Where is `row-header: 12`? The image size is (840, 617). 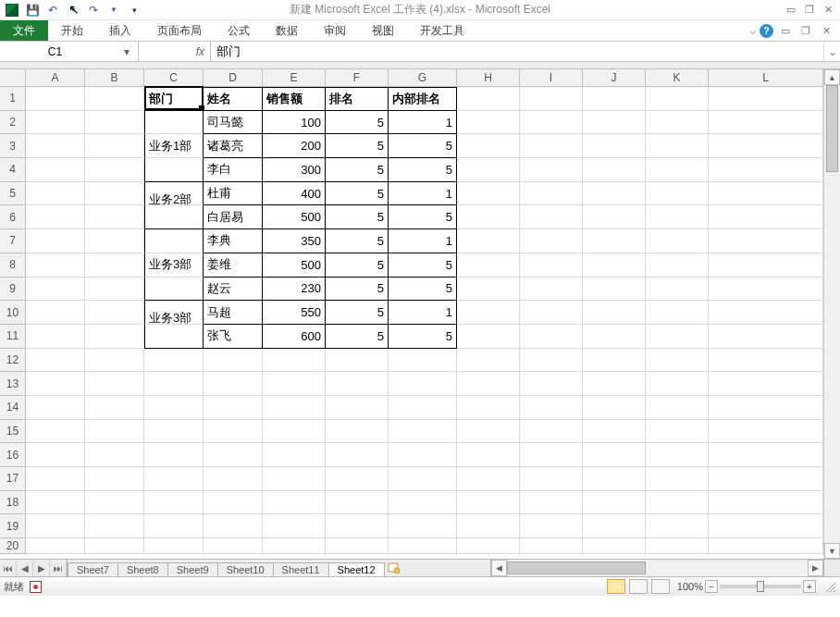 row-header: 12 is located at coordinates (13, 361).